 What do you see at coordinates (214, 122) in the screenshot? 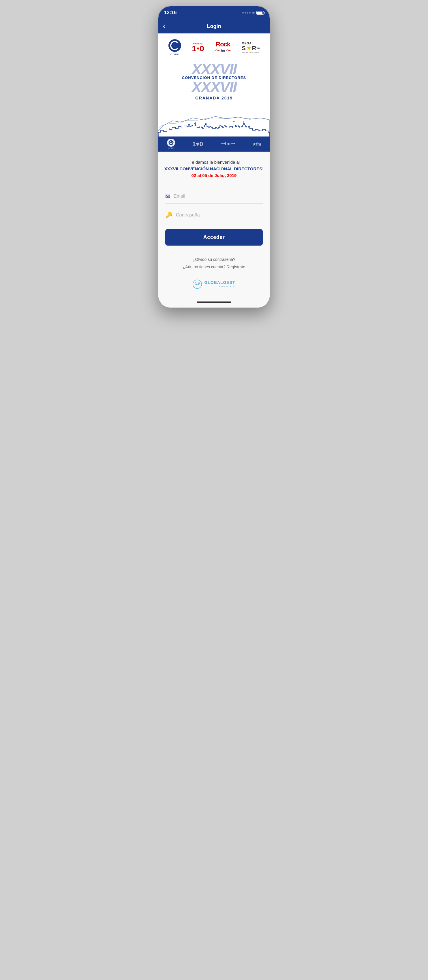
I see `skyline-svg` at bounding box center [214, 122].